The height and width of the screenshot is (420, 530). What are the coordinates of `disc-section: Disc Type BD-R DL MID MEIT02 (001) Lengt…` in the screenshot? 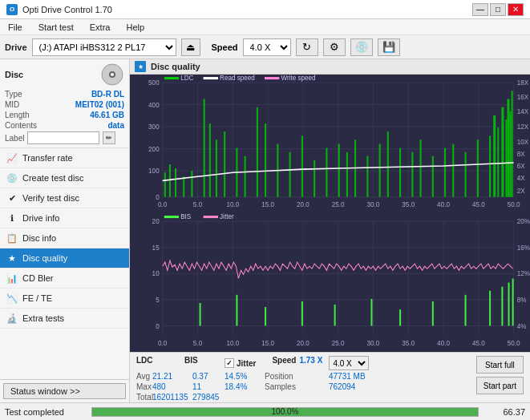 It's located at (64, 104).